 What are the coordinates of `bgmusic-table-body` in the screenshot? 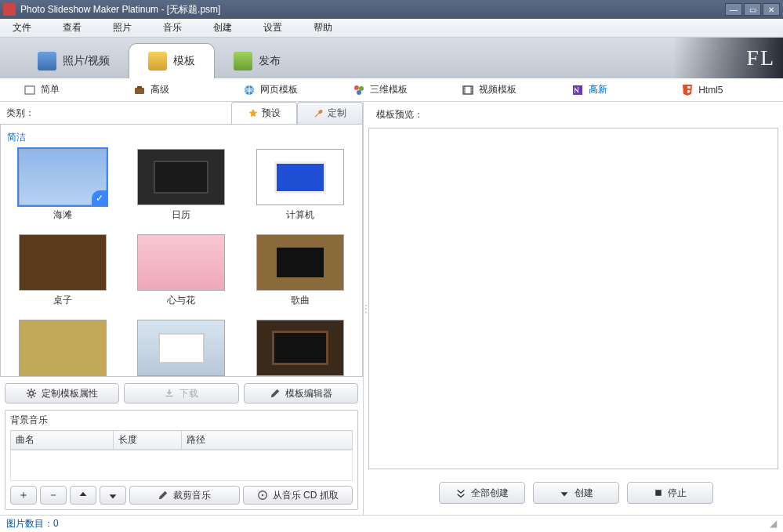 It's located at (182, 465).